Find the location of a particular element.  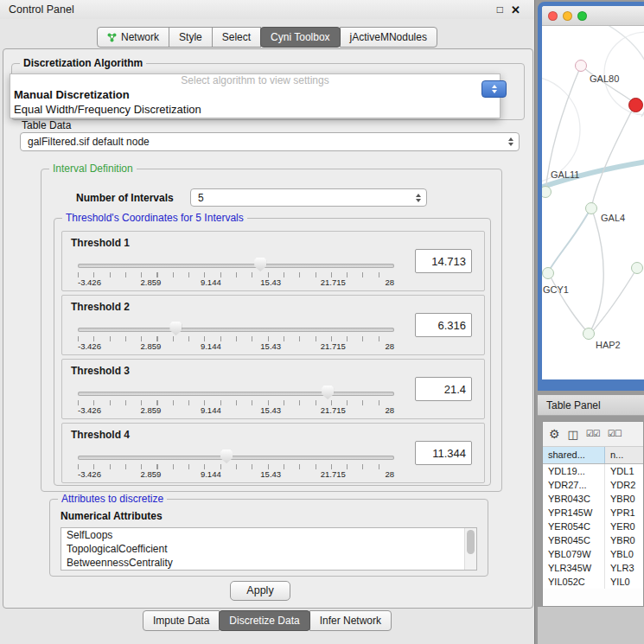

select-none-icon: ☑☐ is located at coordinates (615, 434).